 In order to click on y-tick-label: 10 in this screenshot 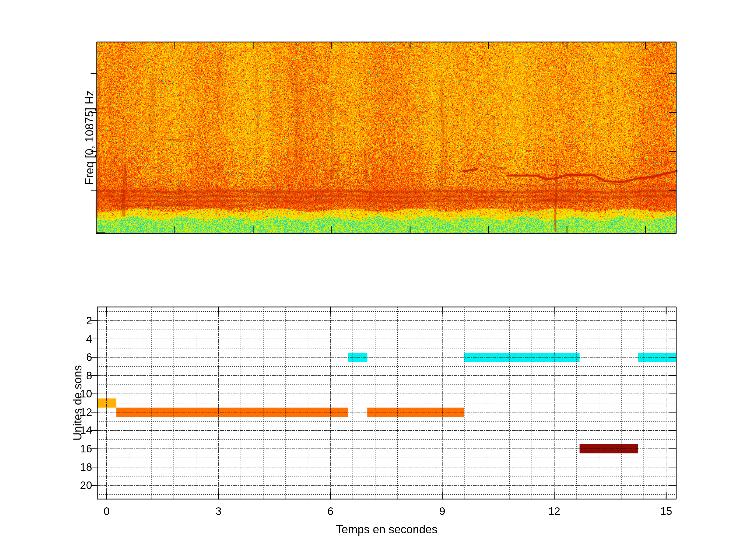, I will do `click(86, 394)`.